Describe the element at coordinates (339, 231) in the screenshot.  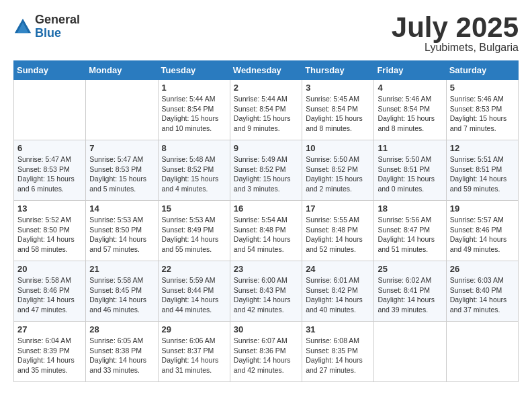
I see `day-cell: 17Sunrise: 5:55 AM Sunset: 8:48 PM Dayli…` at that location.